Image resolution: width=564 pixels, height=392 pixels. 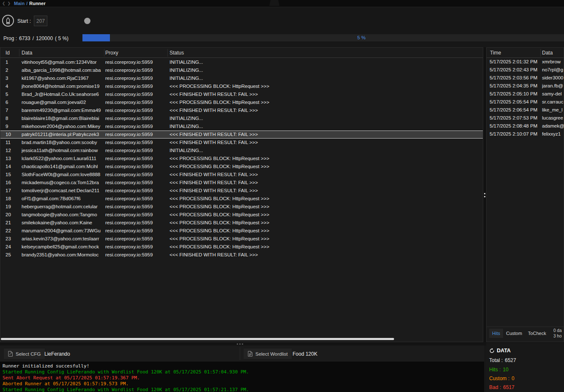 What do you see at coordinates (540, 53) in the screenshot?
I see `column-separator` at bounding box center [540, 53].